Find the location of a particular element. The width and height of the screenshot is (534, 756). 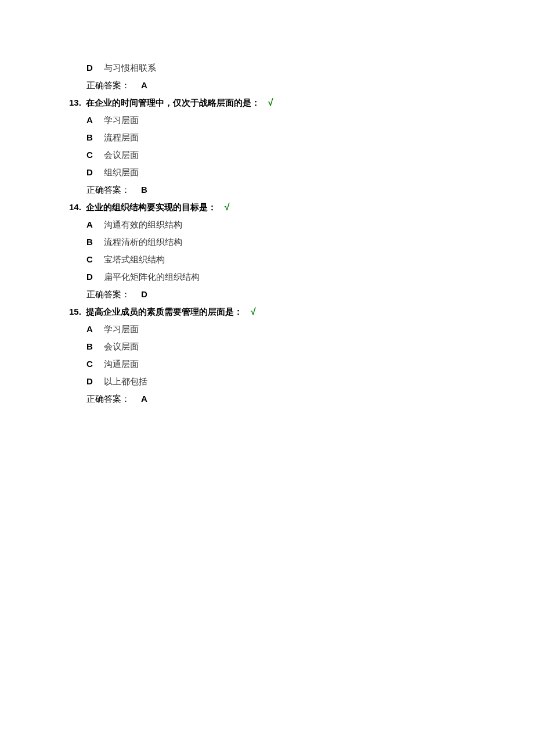

option-text: 沟通有效的组织结构 is located at coordinates (143, 225).